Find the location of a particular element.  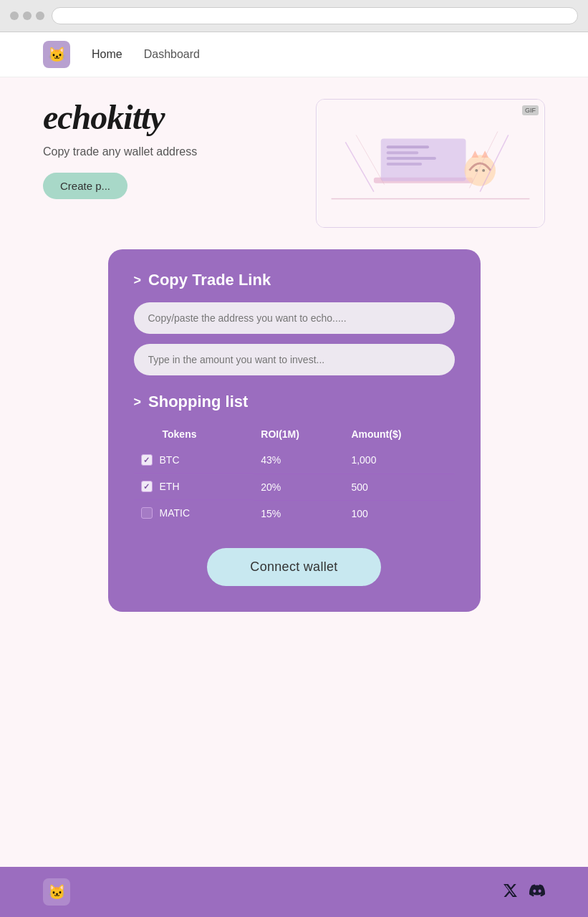

footer: 🐱 is located at coordinates (294, 892).